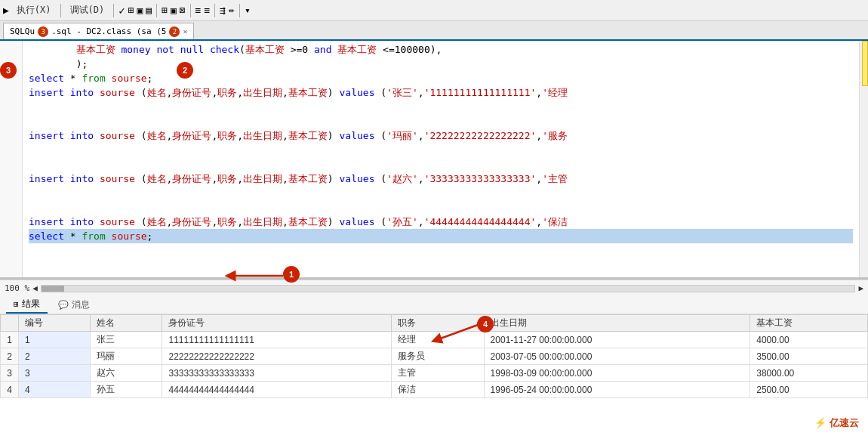 This screenshot has height=436, width=868. Describe the element at coordinates (27, 305) in the screenshot. I see `tab-results: ⊞ 结果` at that location.